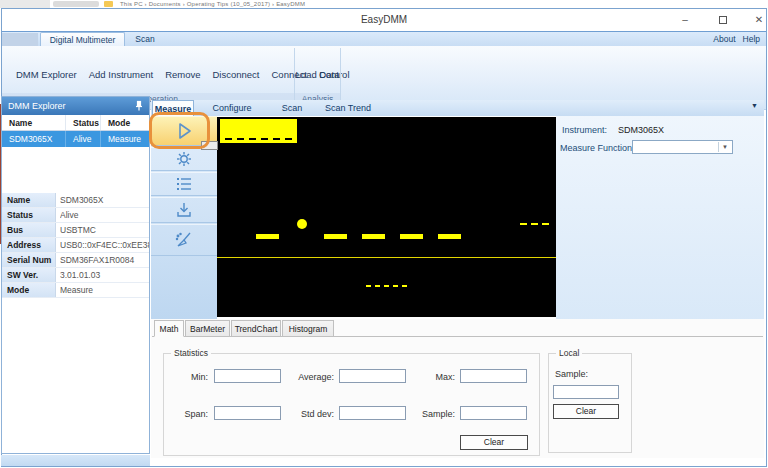 The width and height of the screenshot is (768, 468). Describe the element at coordinates (752, 39) in the screenshot. I see `help-link: Help` at that location.